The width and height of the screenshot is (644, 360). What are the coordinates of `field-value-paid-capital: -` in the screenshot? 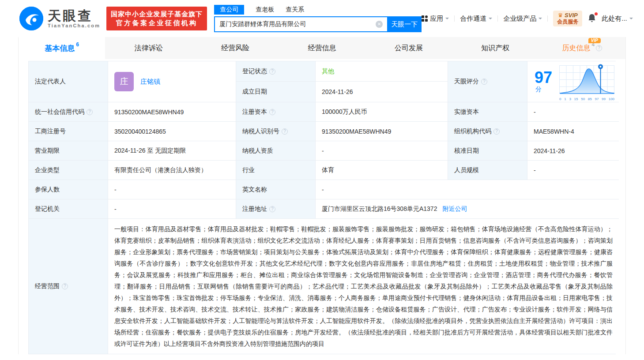 It's located at (573, 112).